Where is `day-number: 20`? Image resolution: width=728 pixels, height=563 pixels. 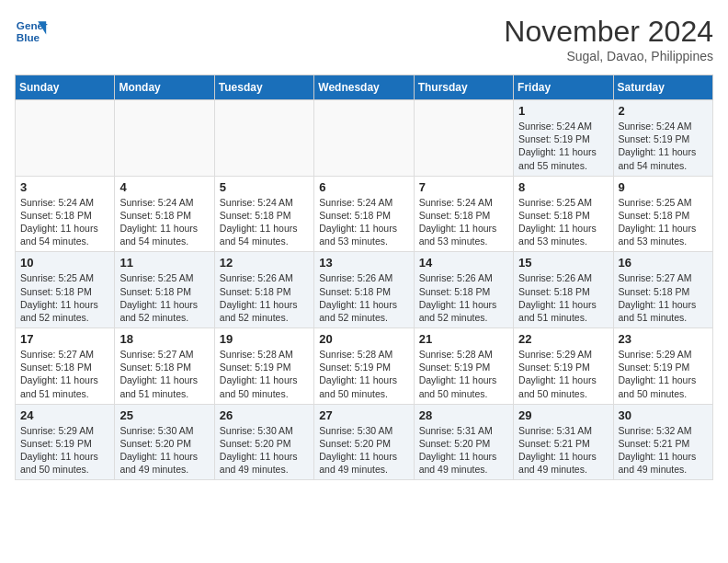 day-number: 20 is located at coordinates (364, 339).